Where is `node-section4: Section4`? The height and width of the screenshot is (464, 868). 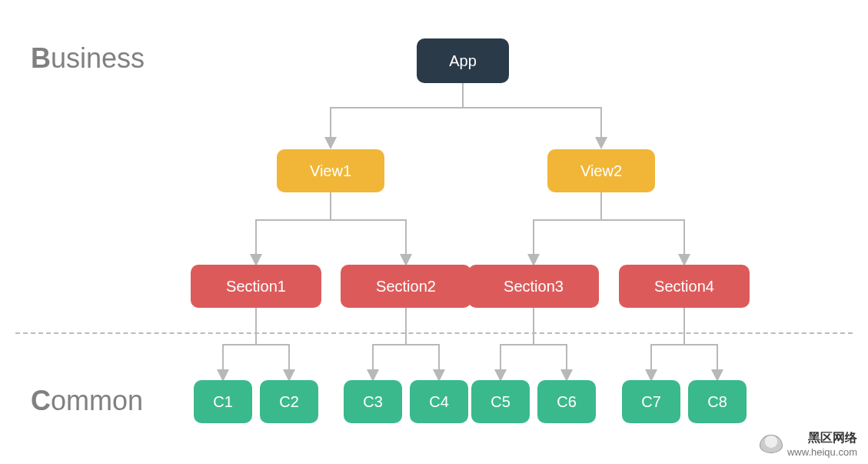
node-section4: Section4 is located at coordinates (684, 286).